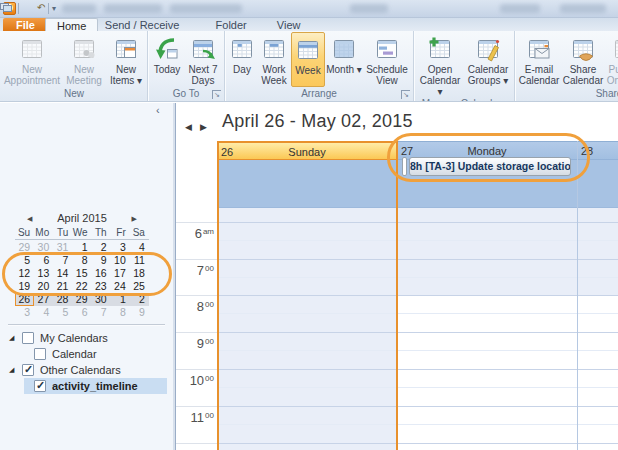 This screenshot has width=618, height=450. Describe the element at coordinates (488, 64) in the screenshot. I see `ribbon-button-calendar-groups: Calendar Groups ▾` at that location.